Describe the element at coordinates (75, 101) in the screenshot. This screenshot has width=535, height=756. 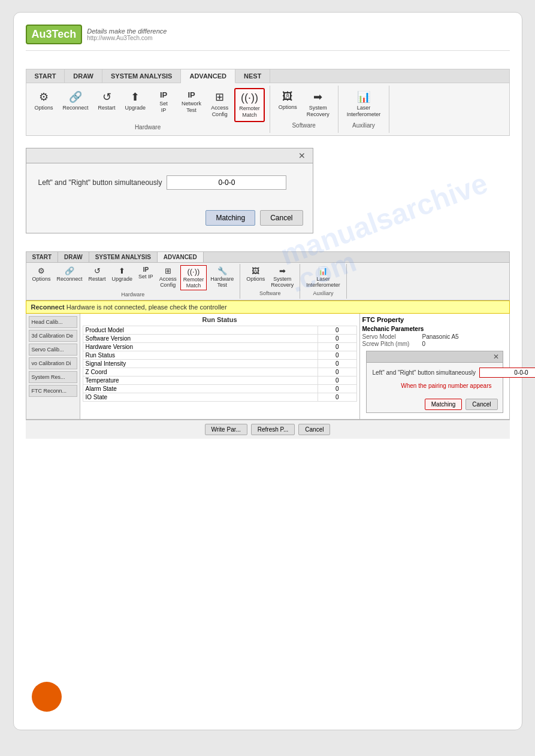
I see `reconnect-btn: 🔗 Reconnect` at that location.